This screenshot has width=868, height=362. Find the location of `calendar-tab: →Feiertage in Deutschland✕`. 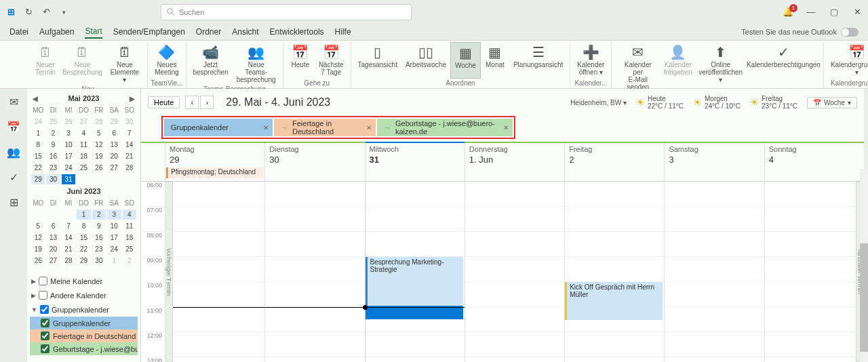

calendar-tab: →Feiertage in Deutschland✕ is located at coordinates (325, 127).